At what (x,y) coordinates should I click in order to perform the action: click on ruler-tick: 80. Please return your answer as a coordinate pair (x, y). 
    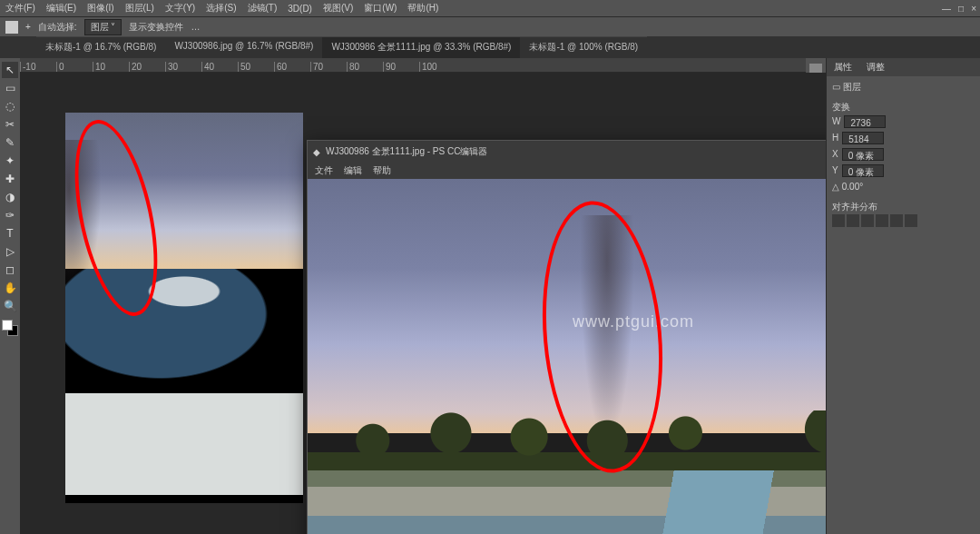
    Looking at the image, I should click on (365, 67).